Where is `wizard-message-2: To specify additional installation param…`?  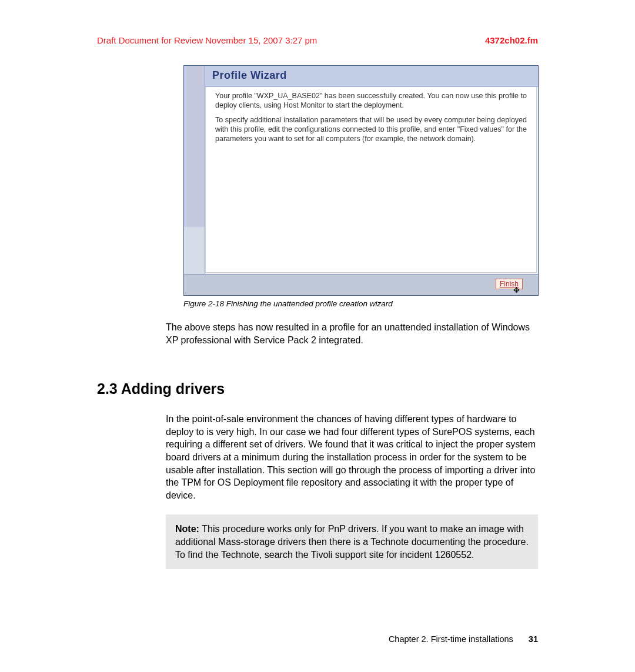
wizard-message-2: To specify additional installation param… is located at coordinates (371, 129).